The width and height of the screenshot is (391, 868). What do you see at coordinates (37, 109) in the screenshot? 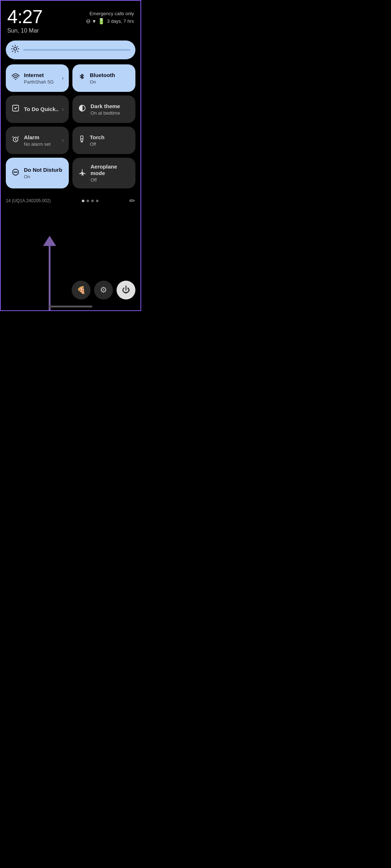
I see `tile-todo: To Do Quick.. ›` at bounding box center [37, 109].